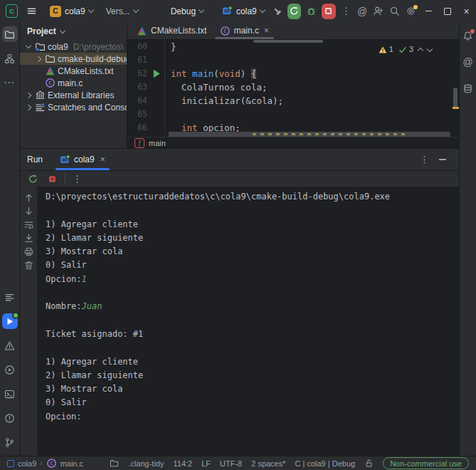  I want to click on tree-item-external-libraries: External Libraries, so click(73, 95).